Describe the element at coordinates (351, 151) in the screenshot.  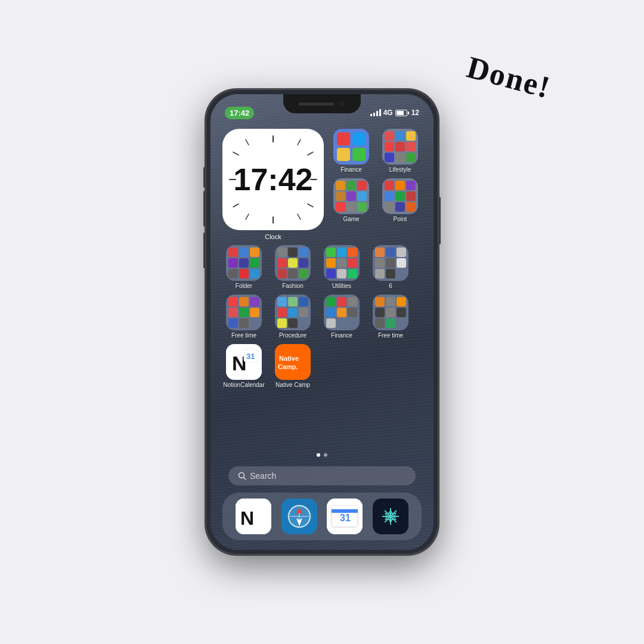
I see `app-icon-finance: Finance` at that location.